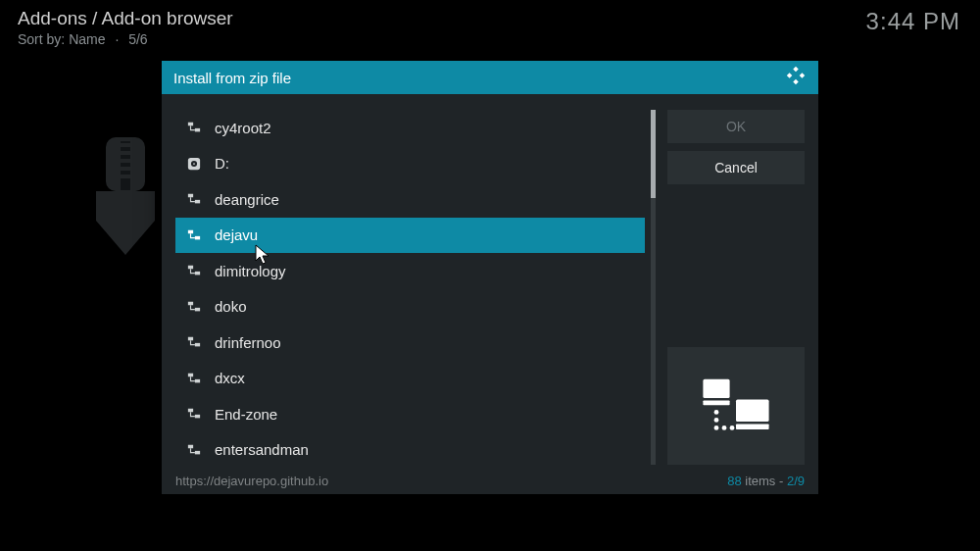 The height and width of the screenshot is (551, 980). Describe the element at coordinates (248, 343) in the screenshot. I see `list-item-label: drinfernoo` at that location.